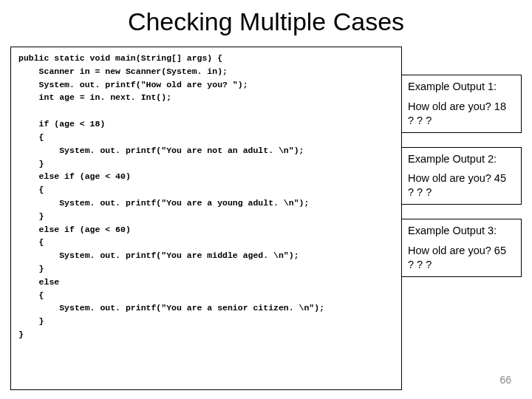 This screenshot has height=399, width=532. Describe the element at coordinates (461, 258) in the screenshot. I see `example-body: How old are you? 65 ? ? ?` at that location.